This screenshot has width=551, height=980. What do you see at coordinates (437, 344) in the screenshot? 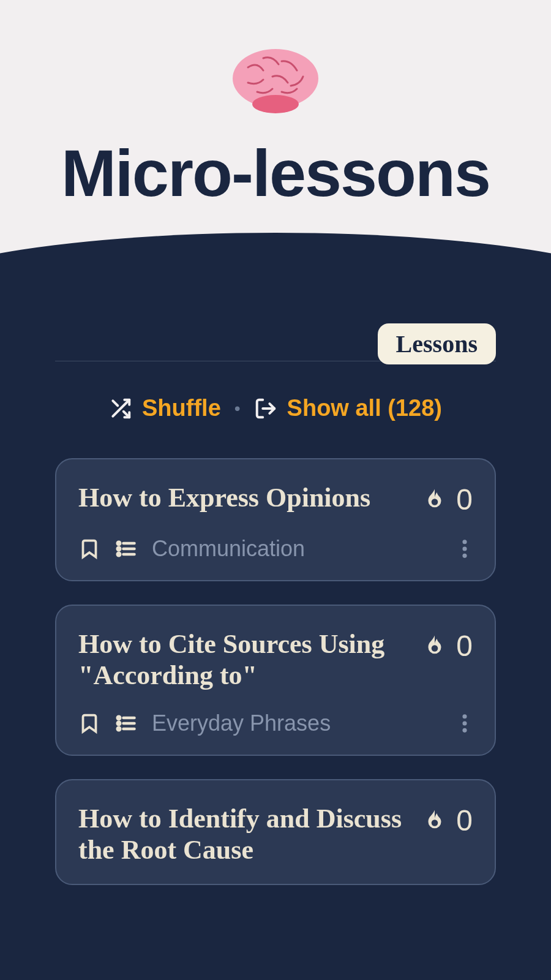
I see `tab-lessons: Lessons` at bounding box center [437, 344].